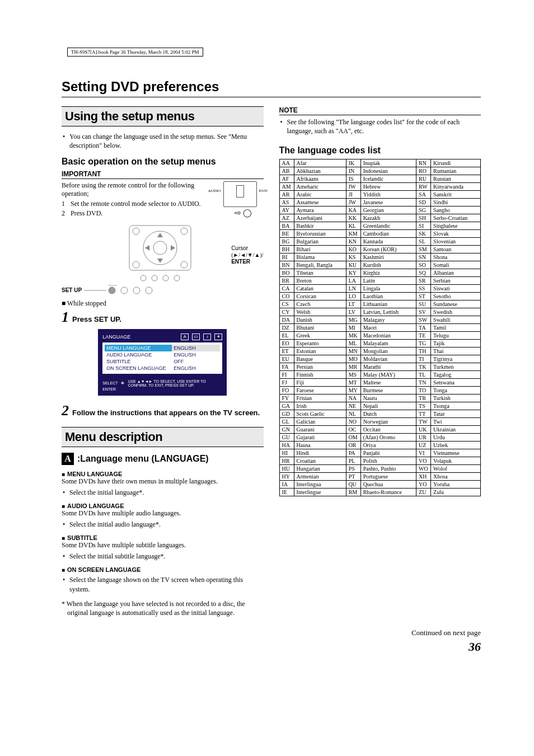 This screenshot has width=534, height=756. Describe the element at coordinates (162, 361) in the screenshot. I see `osd-row: SUBTITLEOFF` at that location.